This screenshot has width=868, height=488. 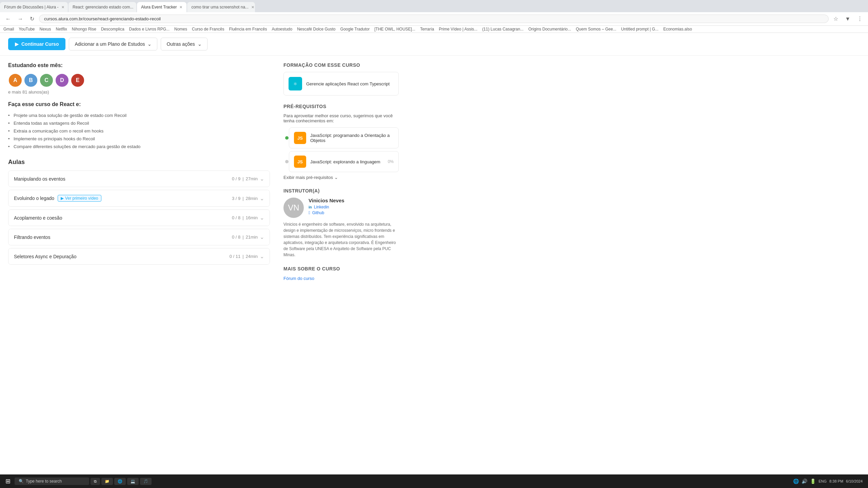 I want to click on tab-3-label: Alura Event Tracker, so click(x=159, y=7).